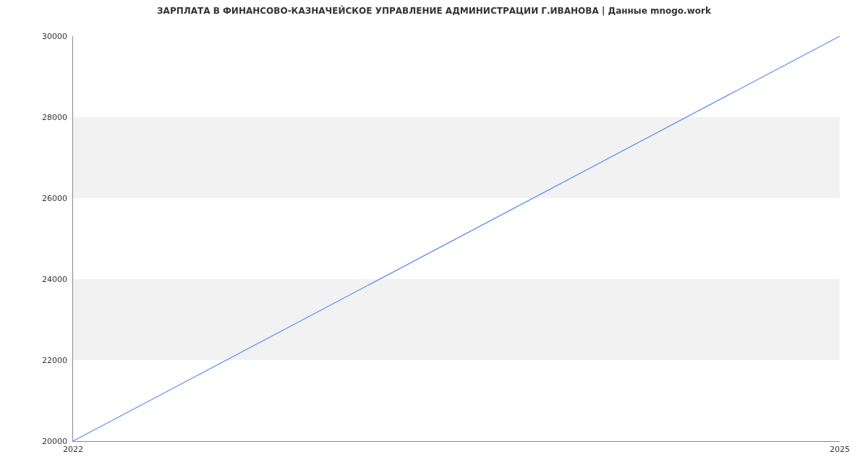 The image size is (868, 470). I want to click on x-tick-label: 2022, so click(73, 450).